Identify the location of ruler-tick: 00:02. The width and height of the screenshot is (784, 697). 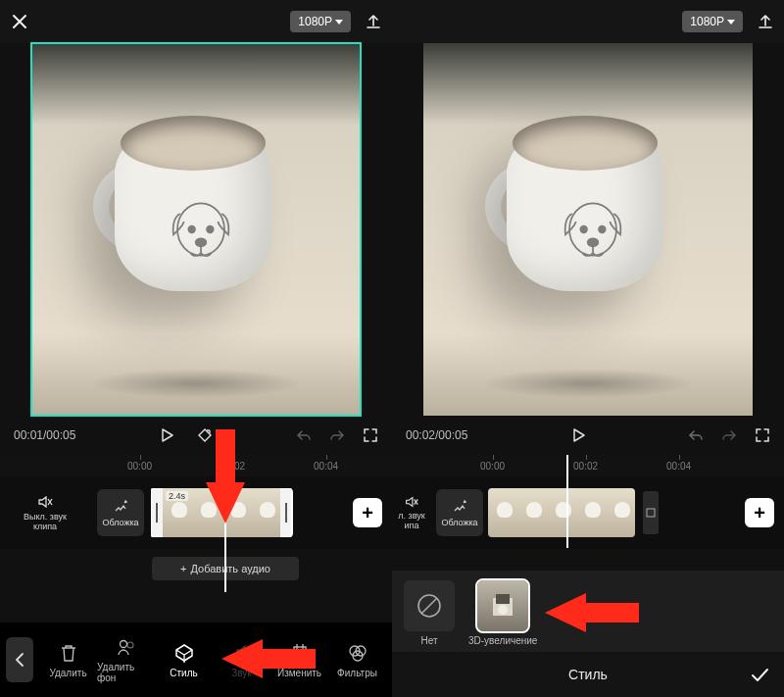
(586, 467).